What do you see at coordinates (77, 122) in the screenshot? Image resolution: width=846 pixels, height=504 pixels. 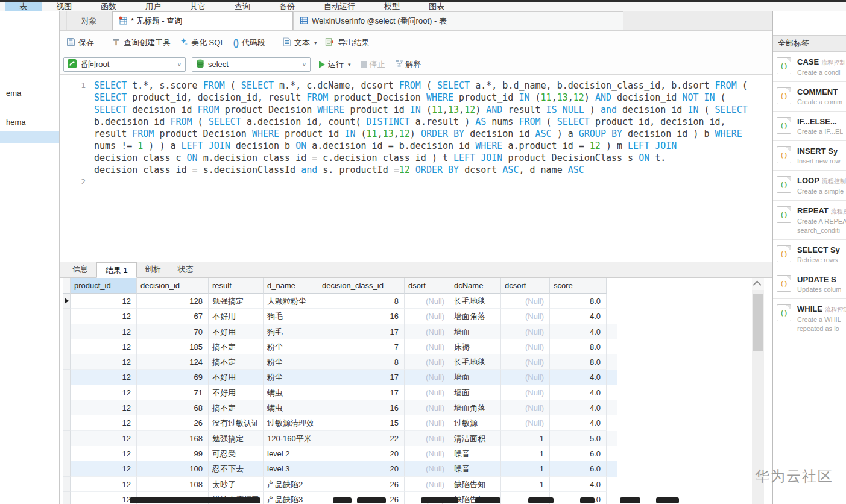 I see `line-number` at bounding box center [77, 122].